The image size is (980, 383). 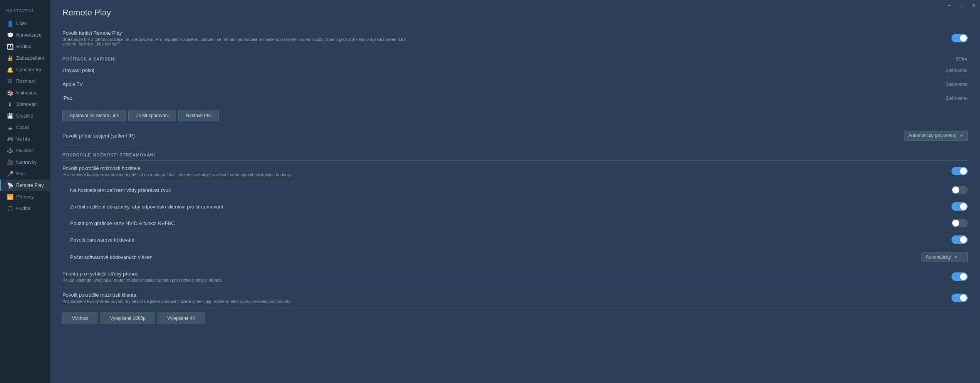 I want to click on music-icon: 🎵, so click(x=10, y=208).